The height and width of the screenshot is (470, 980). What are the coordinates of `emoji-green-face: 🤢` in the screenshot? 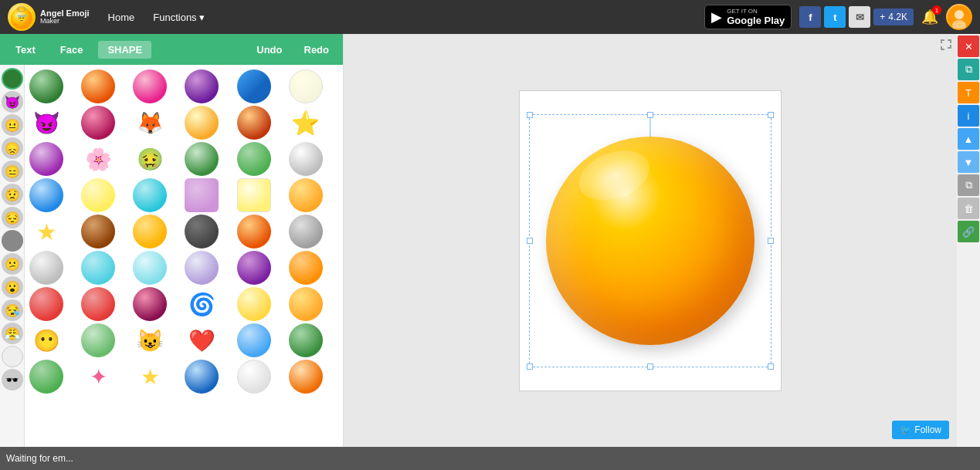 It's located at (150, 159).